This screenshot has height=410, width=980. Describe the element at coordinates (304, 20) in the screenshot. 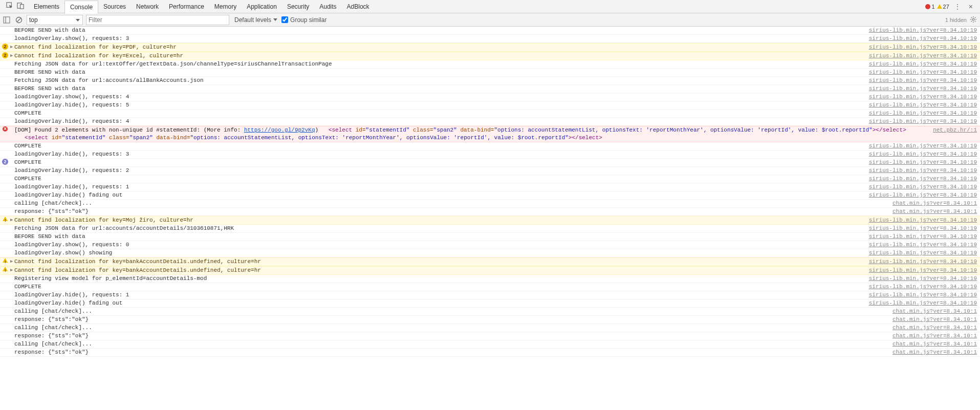

I see `group-similar-checkbox: Group similar` at that location.